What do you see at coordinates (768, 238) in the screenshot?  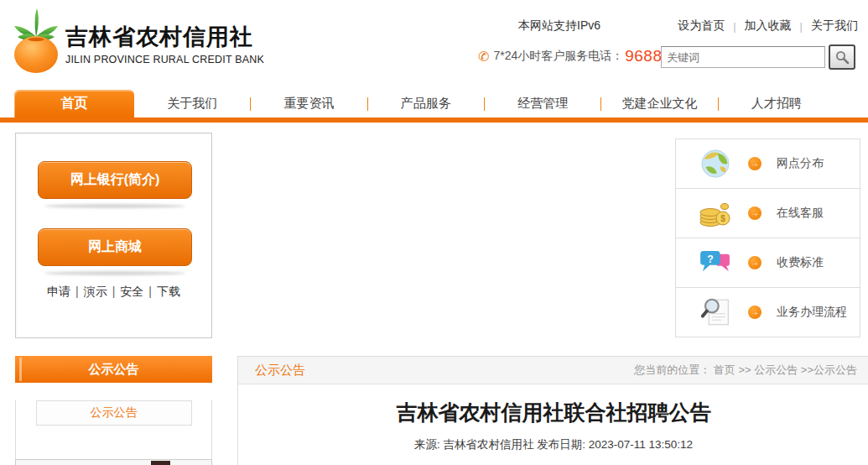 I see `quick-links-panel: → 网点分布 $ → 在线客服 ?` at bounding box center [768, 238].